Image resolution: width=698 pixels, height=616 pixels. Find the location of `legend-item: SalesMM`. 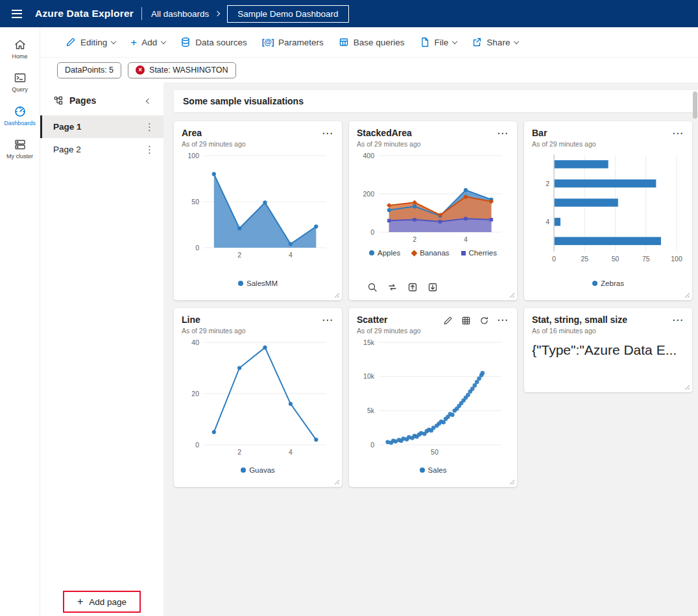

legend-item: SalesMM is located at coordinates (258, 283).